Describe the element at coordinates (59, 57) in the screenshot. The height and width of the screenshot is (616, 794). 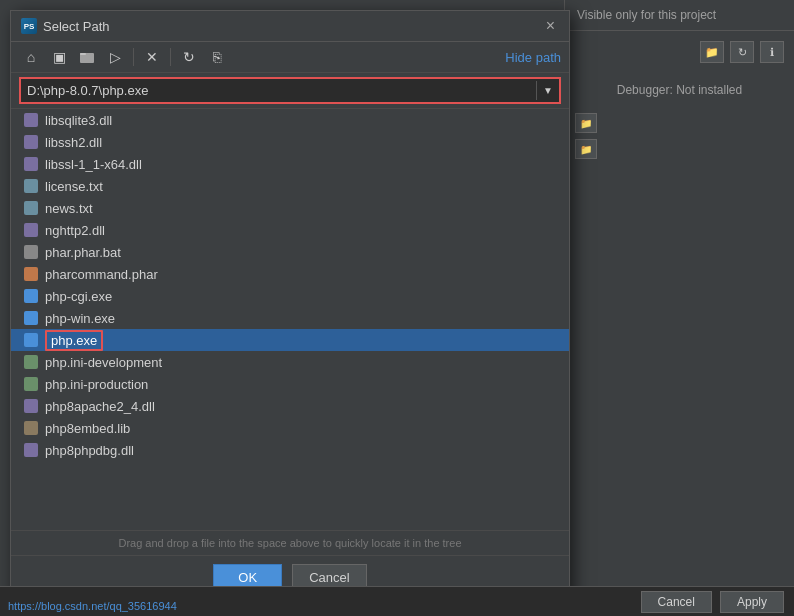
I see `desktop-button: ▣` at that location.